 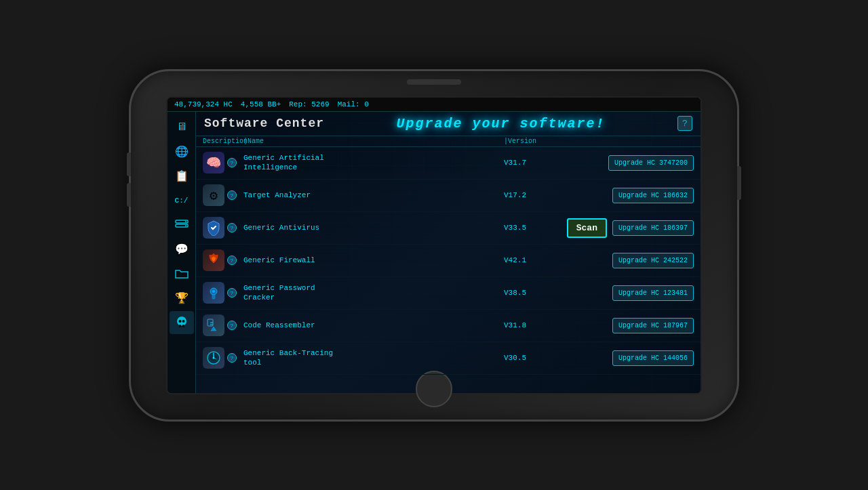 What do you see at coordinates (448, 261) in the screenshot?
I see `table-row: ? Generic Firewall V42.1 Upgrade HC 2425…` at bounding box center [448, 261].